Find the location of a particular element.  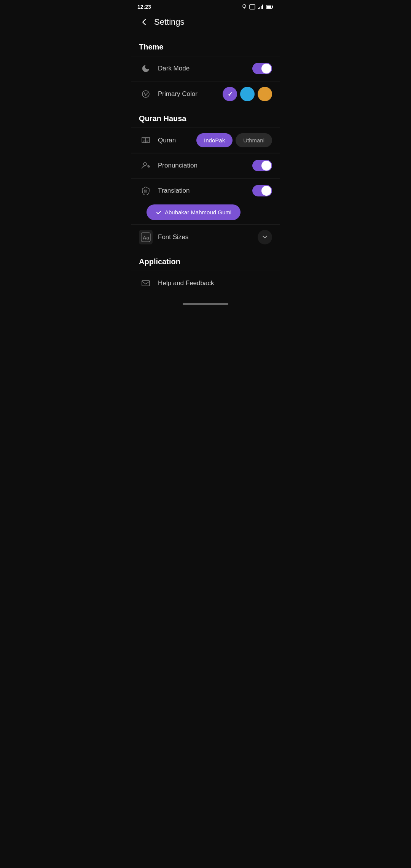

portrait-icon is located at coordinates (252, 7).